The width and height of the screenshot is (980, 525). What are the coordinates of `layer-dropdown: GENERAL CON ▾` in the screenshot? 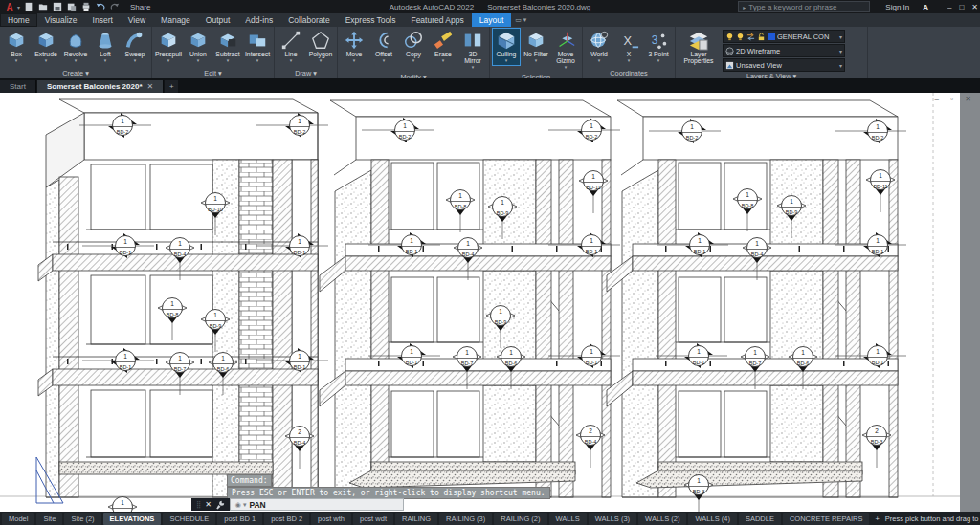 It's located at (784, 36).